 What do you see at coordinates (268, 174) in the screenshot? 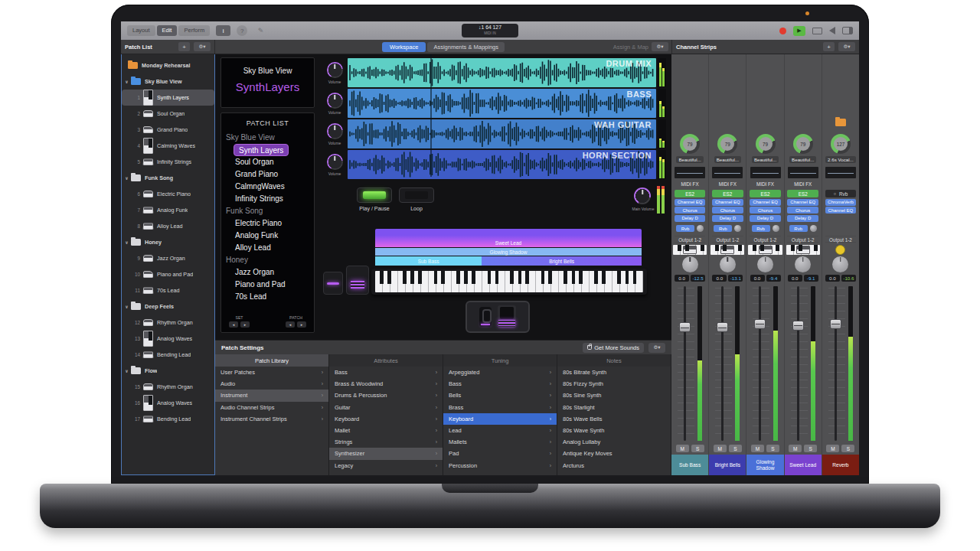
I see `patch-list-display-row: Grand Piano` at bounding box center [268, 174].